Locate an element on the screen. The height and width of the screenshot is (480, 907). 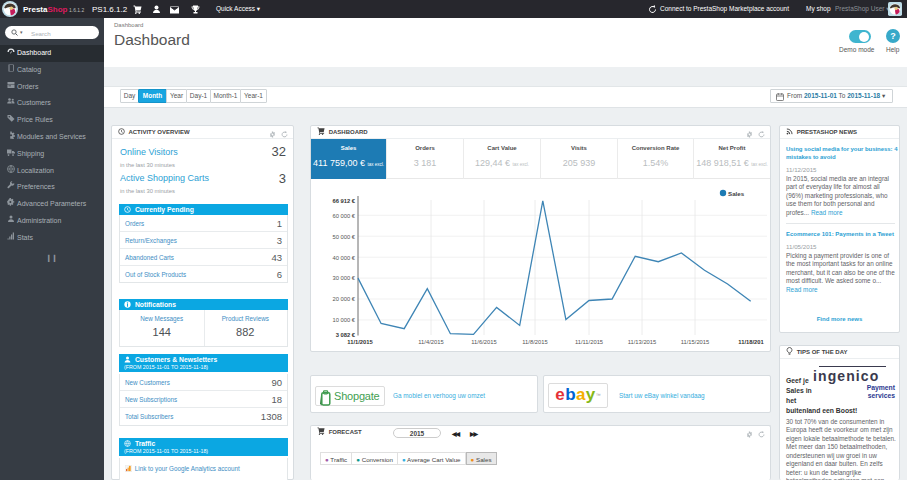
svg-text: 11/1/2015 is located at coordinates (360, 342).